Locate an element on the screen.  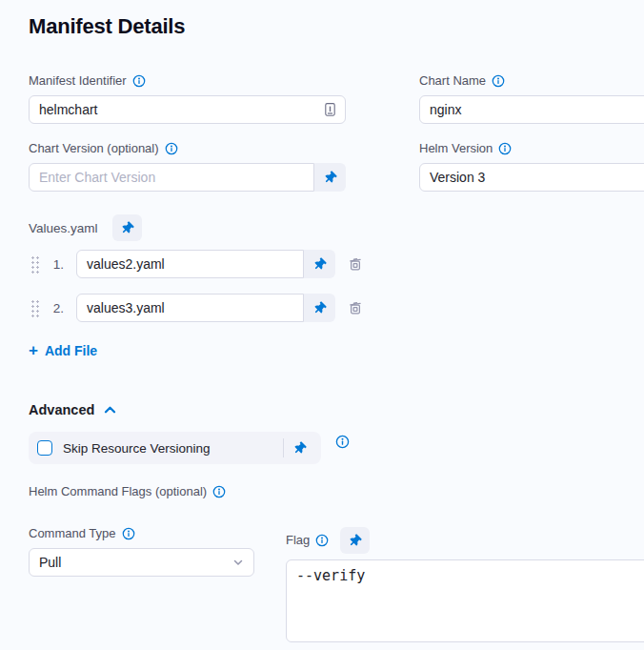
add-file-button: + Add File is located at coordinates (63, 351).